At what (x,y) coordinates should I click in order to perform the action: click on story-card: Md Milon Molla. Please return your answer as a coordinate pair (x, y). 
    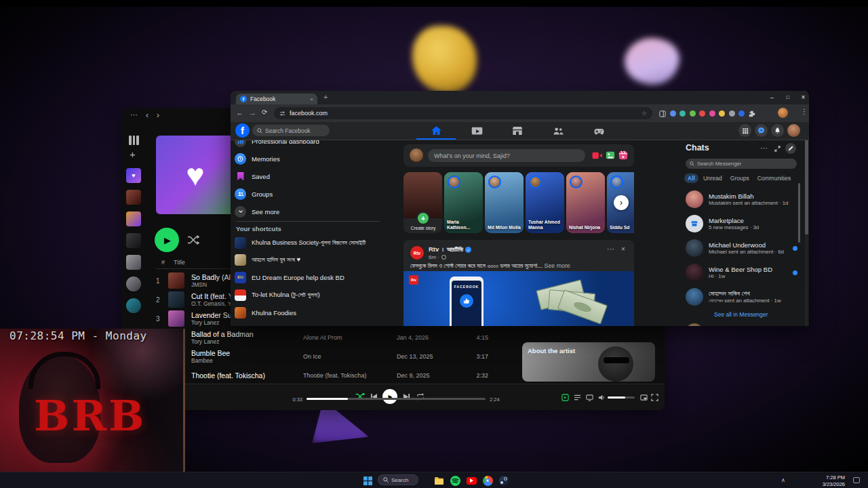
    Looking at the image, I should click on (505, 203).